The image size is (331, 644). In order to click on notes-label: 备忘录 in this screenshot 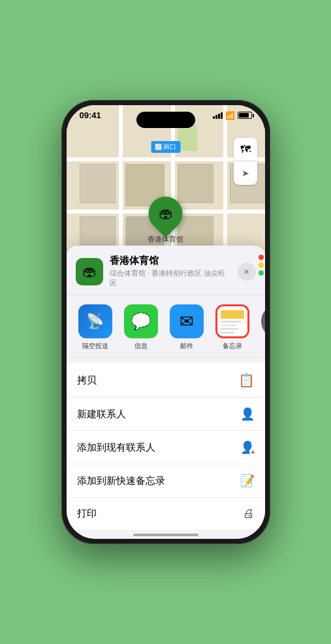, I will do `click(232, 346)`.